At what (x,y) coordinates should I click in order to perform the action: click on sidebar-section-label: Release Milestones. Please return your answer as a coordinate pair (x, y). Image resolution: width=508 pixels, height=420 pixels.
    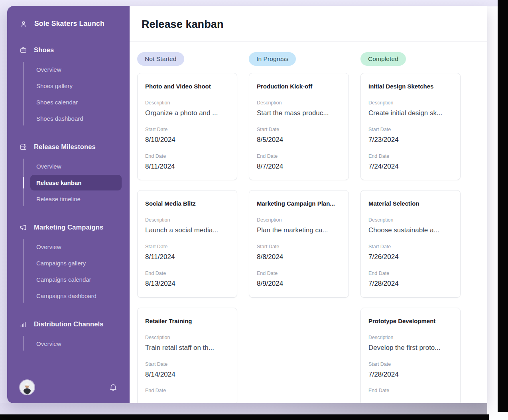
    Looking at the image, I should click on (65, 147).